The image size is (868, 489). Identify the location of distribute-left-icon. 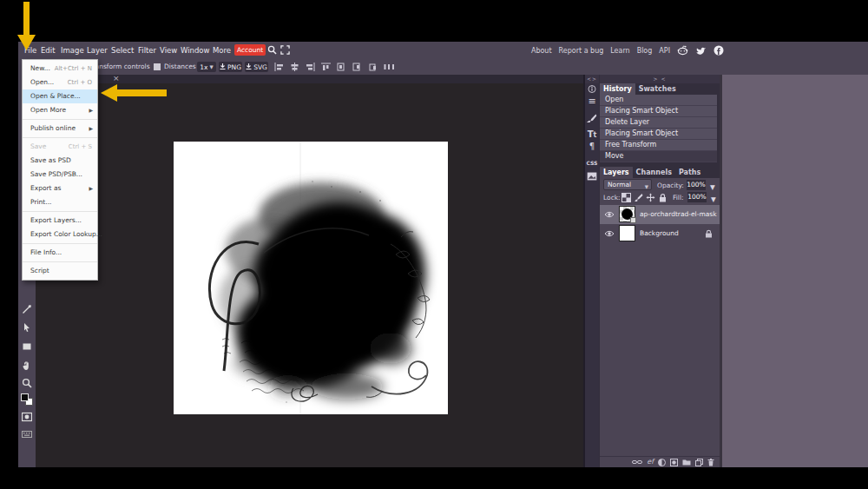
(342, 67).